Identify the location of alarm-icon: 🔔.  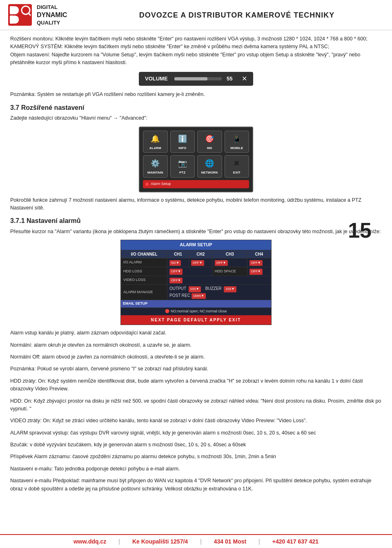
(155, 139).